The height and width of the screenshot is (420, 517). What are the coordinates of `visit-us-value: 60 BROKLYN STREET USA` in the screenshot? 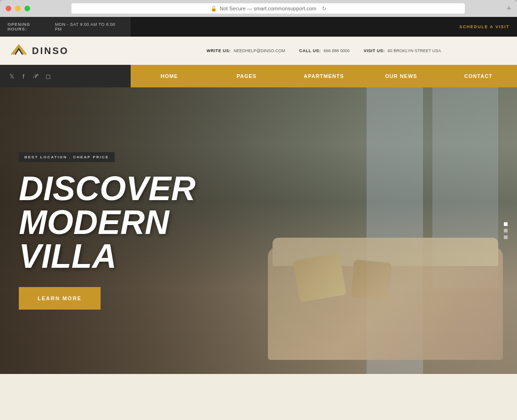 It's located at (415, 51).